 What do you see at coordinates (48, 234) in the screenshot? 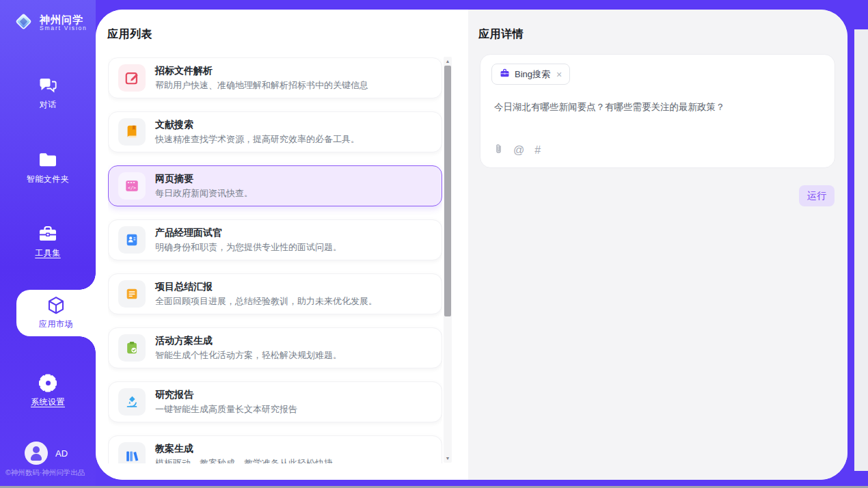
I see `toolbox-icon` at bounding box center [48, 234].